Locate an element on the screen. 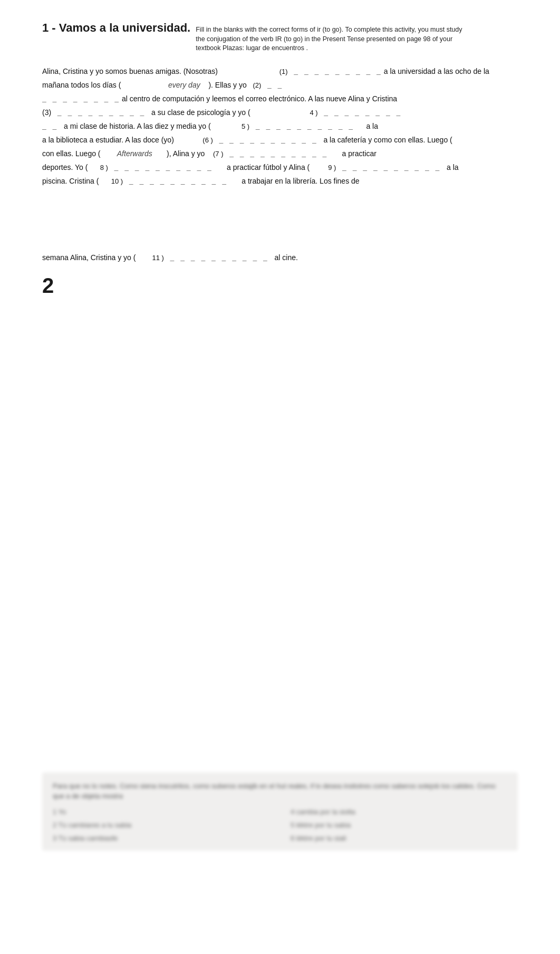 The height and width of the screenshot is (954, 560). blank8: _ _ _ _ _ _ _ _ _ _ is located at coordinates (268, 140).